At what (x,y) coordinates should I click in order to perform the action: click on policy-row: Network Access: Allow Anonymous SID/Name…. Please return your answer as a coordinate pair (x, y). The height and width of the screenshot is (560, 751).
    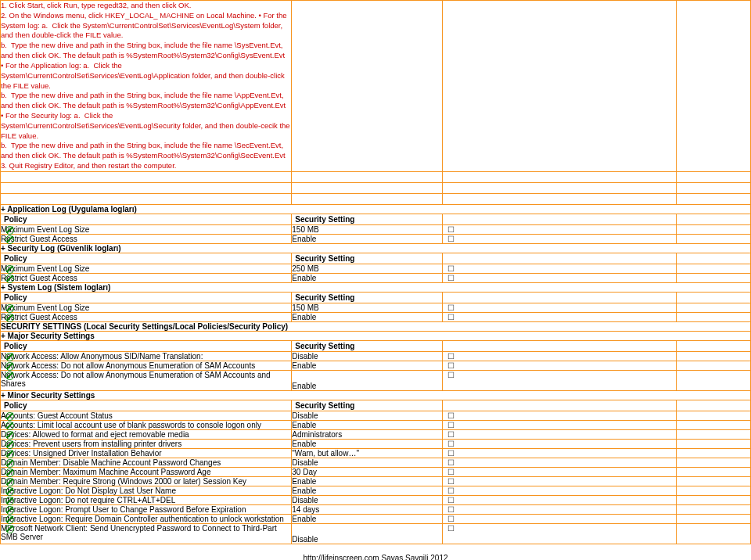
    Looking at the image, I should click on (146, 356).